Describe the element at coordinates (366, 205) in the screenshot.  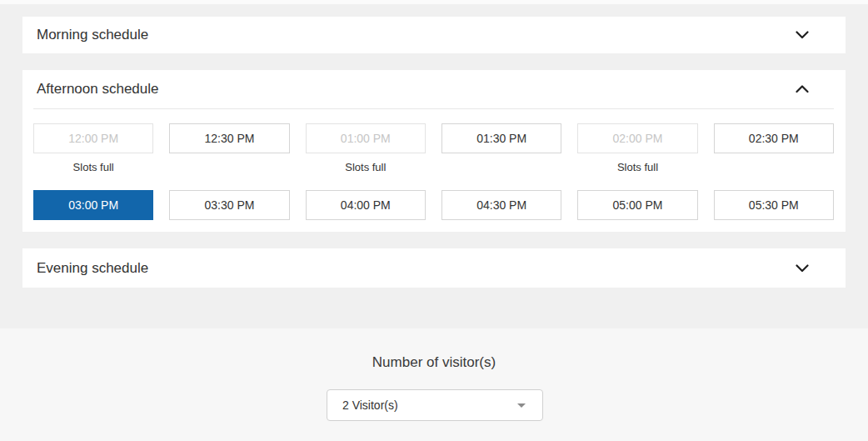
I see `time-slot-04-00-pm: 04:00 PM` at that location.